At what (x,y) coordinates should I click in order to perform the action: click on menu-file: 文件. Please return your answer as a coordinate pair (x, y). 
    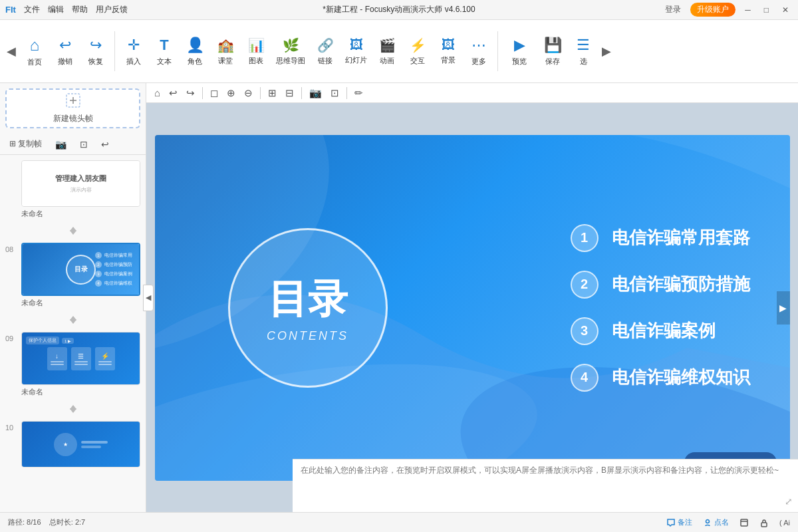
    Looking at the image, I should click on (32, 9).